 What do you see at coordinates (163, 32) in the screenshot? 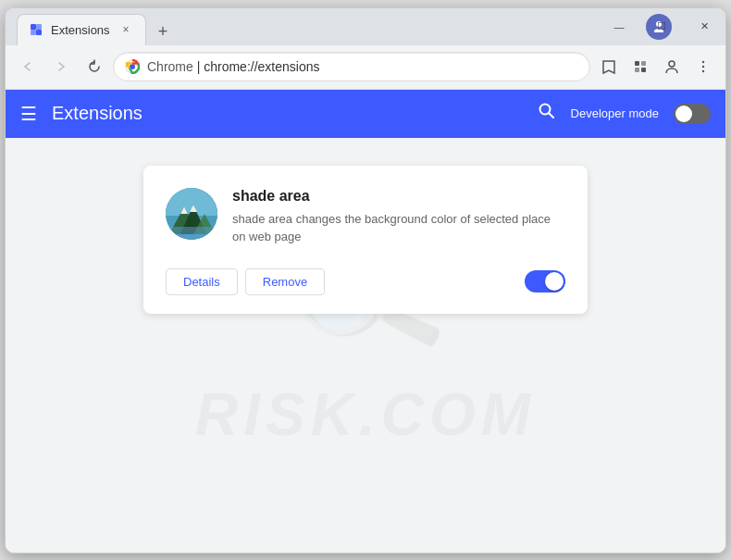
I see `new-tab-button: +` at bounding box center [163, 32].